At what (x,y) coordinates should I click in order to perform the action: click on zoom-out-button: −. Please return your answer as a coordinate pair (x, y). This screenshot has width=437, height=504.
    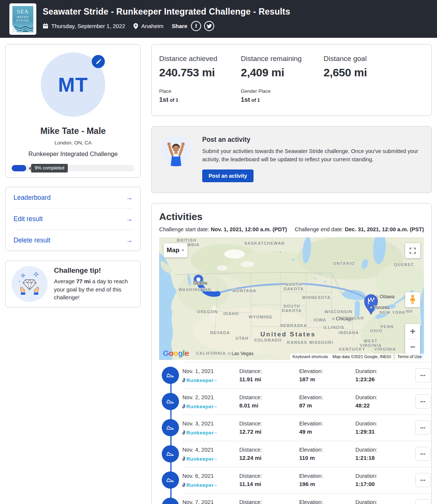
    Looking at the image, I should click on (413, 347).